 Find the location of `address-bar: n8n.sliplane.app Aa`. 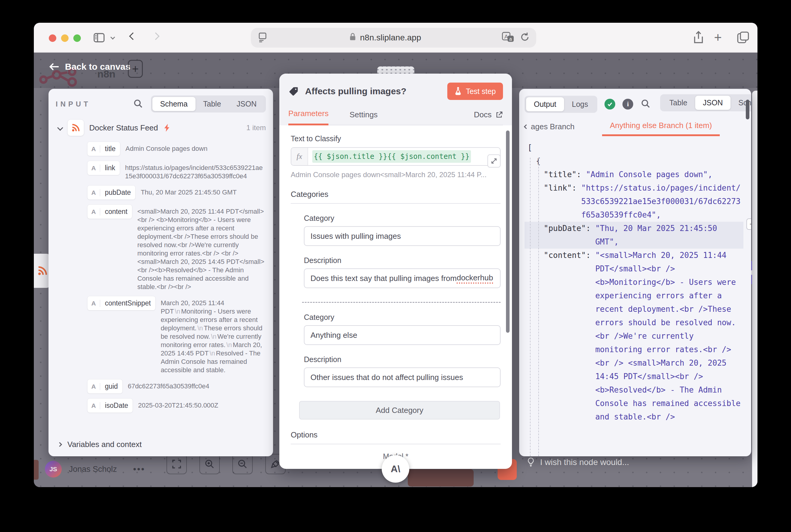

address-bar: n8n.sliplane.app Aa is located at coordinates (393, 38).